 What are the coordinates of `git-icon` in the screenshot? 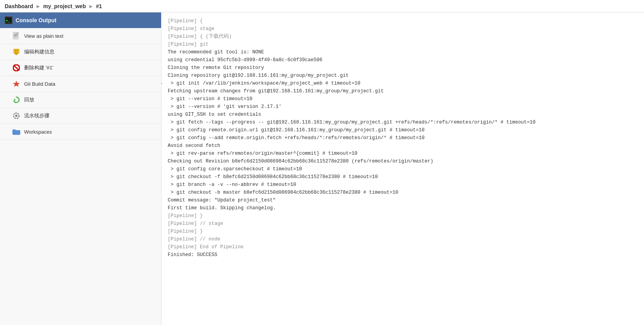 It's located at (16, 84).